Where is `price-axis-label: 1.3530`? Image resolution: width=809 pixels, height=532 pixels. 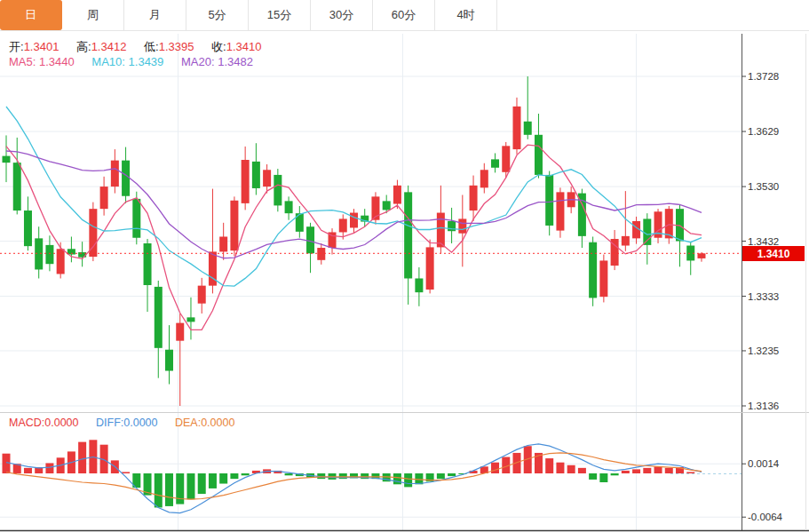
price-axis-label: 1.3530 is located at coordinates (764, 187).